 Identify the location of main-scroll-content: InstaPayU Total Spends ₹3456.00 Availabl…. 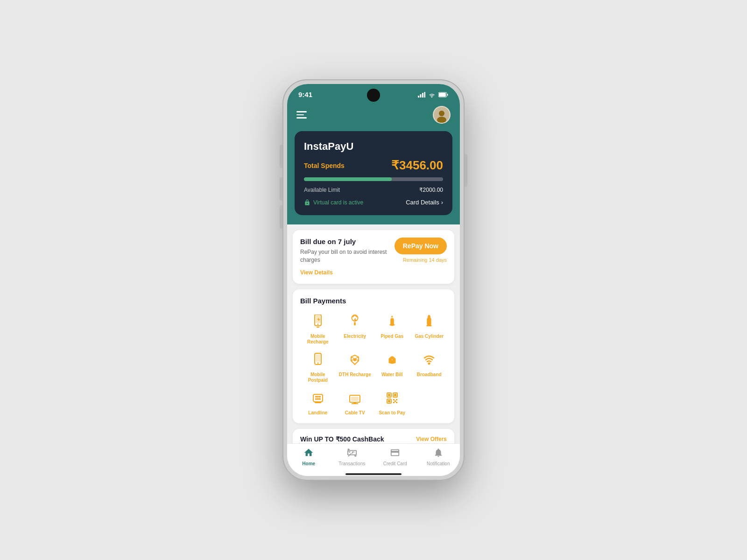
(374, 287).